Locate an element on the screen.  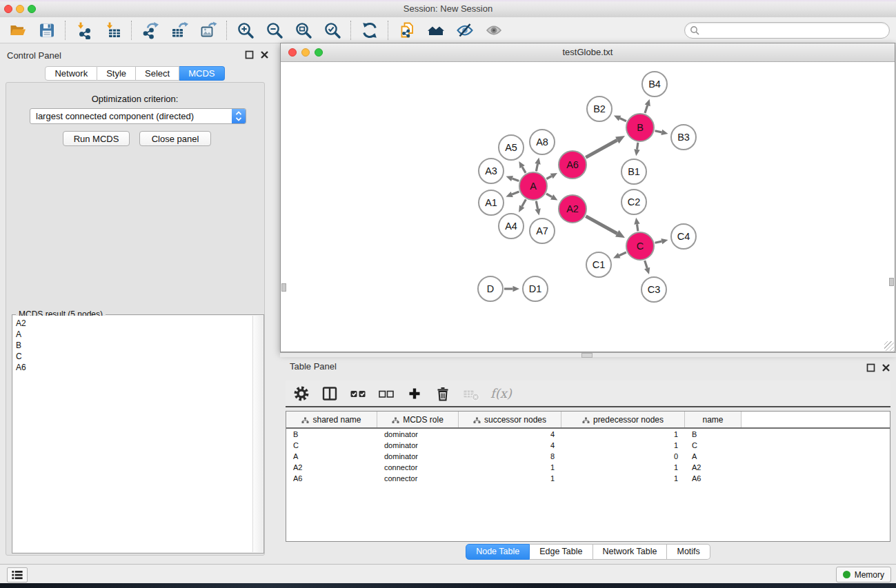
graph-node-A2: A2 is located at coordinates (573, 209).